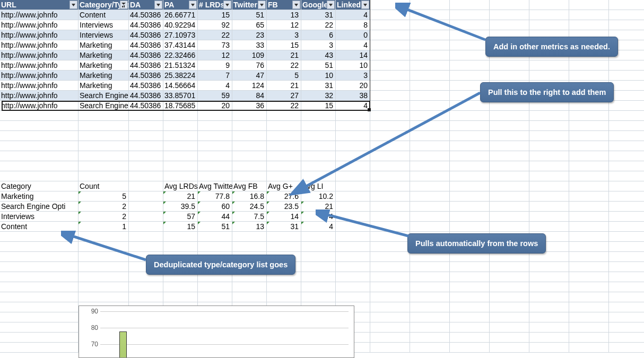  Describe the element at coordinates (249, 216) in the screenshot. I see `summary-value: 7.5` at that location.